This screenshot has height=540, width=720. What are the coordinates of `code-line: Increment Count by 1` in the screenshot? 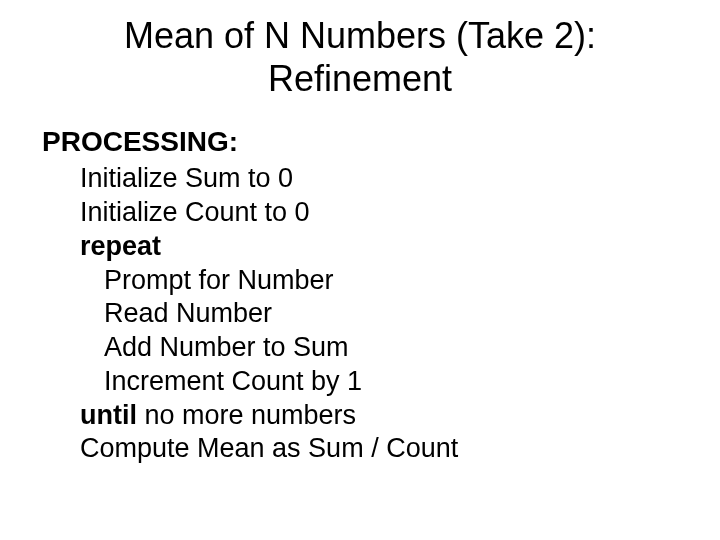 It's located at (412, 382).